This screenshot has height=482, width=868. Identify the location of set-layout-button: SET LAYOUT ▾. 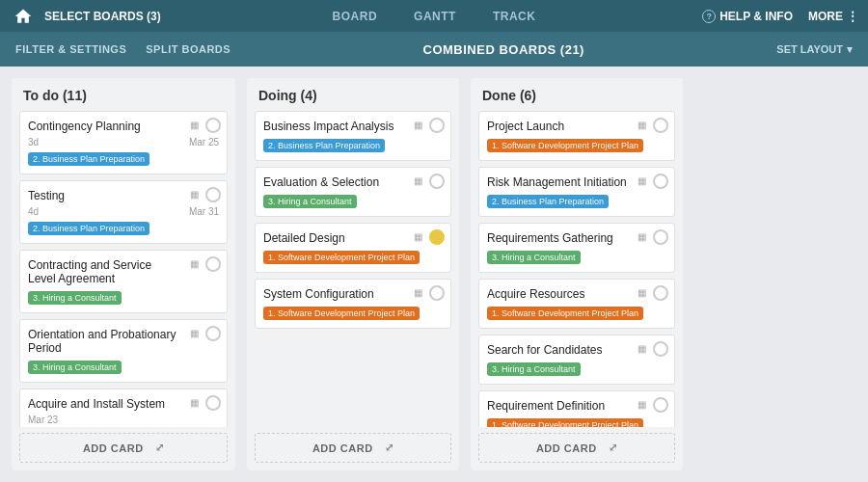
(814, 50).